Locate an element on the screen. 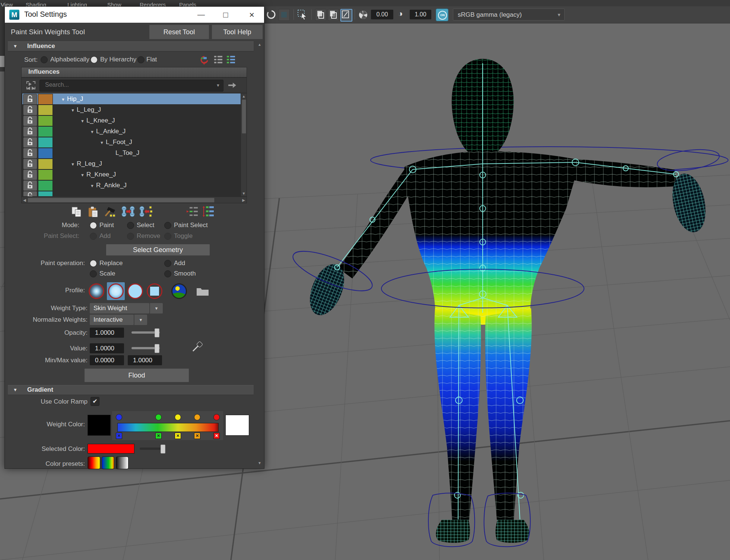 The height and width of the screenshot is (560, 730). copy-weights-icon is located at coordinates (77, 212).